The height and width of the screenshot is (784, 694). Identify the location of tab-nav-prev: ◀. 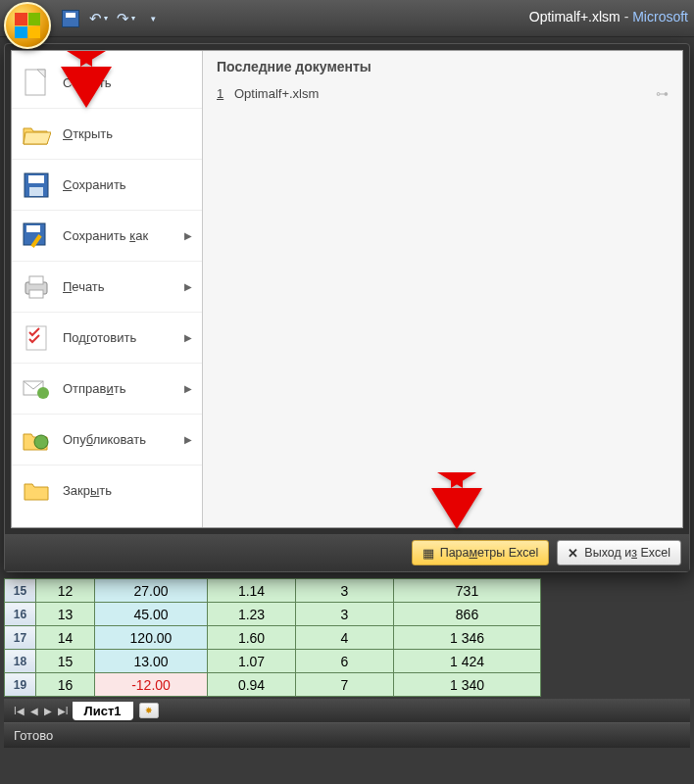
(34, 711).